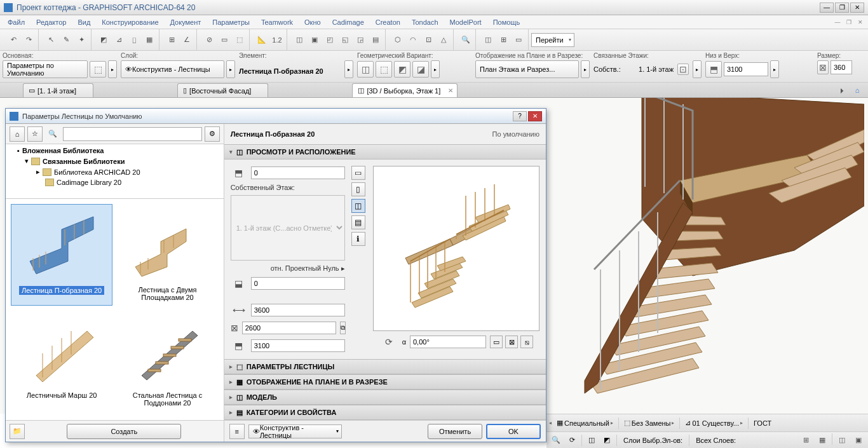 Image resolution: width=868 pixels, height=448 pixels. What do you see at coordinates (167, 360) in the screenshot?
I see `thumb-steel-stair: Стальная Лестница с Поддонами 20` at bounding box center [167, 360].